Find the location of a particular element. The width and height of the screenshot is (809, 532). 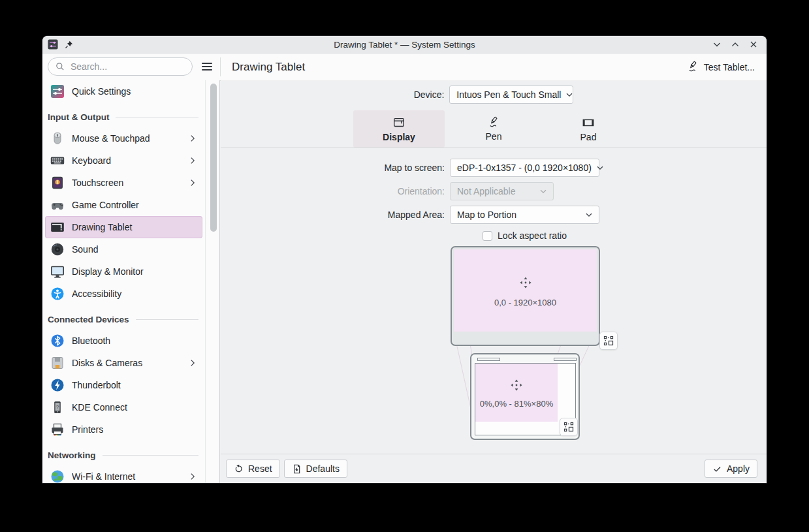

device-value: Intuos Pen & Touch Small is located at coordinates (509, 95).